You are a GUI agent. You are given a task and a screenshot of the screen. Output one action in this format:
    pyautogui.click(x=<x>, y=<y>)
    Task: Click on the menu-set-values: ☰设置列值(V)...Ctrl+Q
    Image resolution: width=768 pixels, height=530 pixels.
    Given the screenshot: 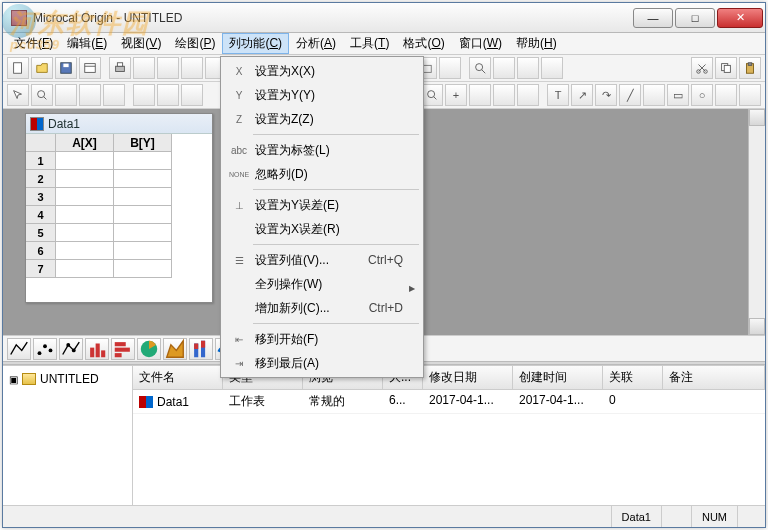 What is the action you would take?
    pyautogui.click(x=322, y=260)
    